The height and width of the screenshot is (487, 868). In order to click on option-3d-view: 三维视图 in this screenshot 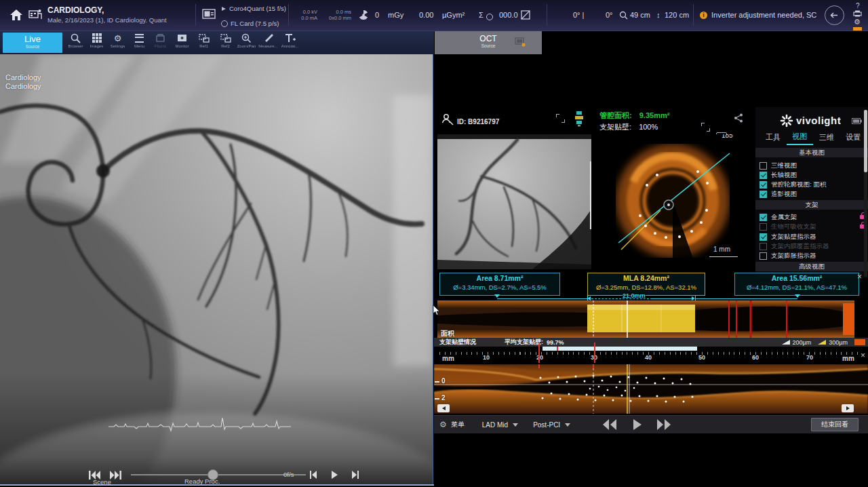, I will do `click(812, 165)`.